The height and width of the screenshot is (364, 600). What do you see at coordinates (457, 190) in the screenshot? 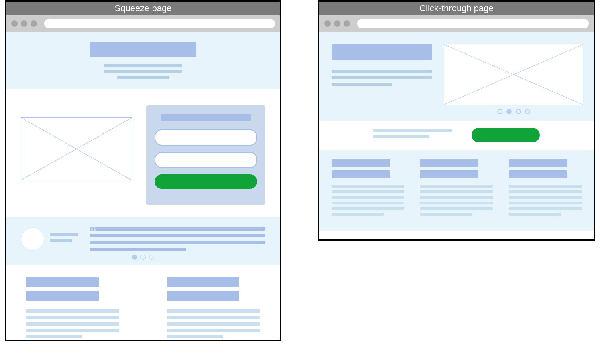
I see `three-column-section` at bounding box center [457, 190].